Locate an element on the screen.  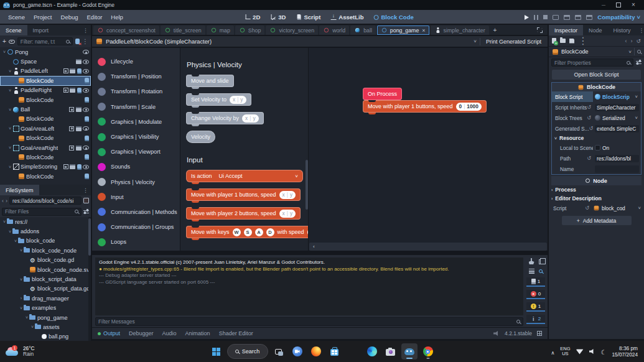
filter-properties-input: Filter Properties is located at coordinates (592, 62).